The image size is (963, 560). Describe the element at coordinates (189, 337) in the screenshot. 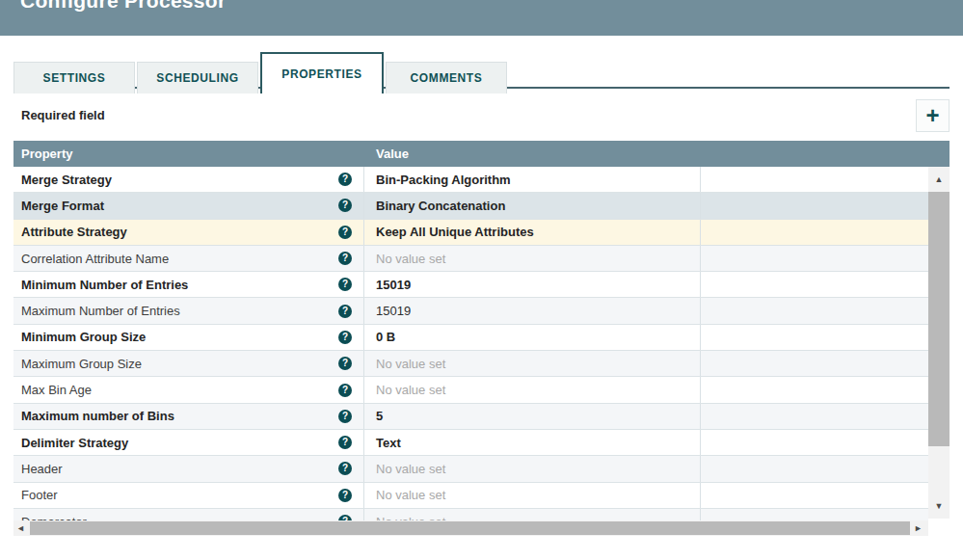

I see `property-name-cell: Minimum Group Size ?` at that location.